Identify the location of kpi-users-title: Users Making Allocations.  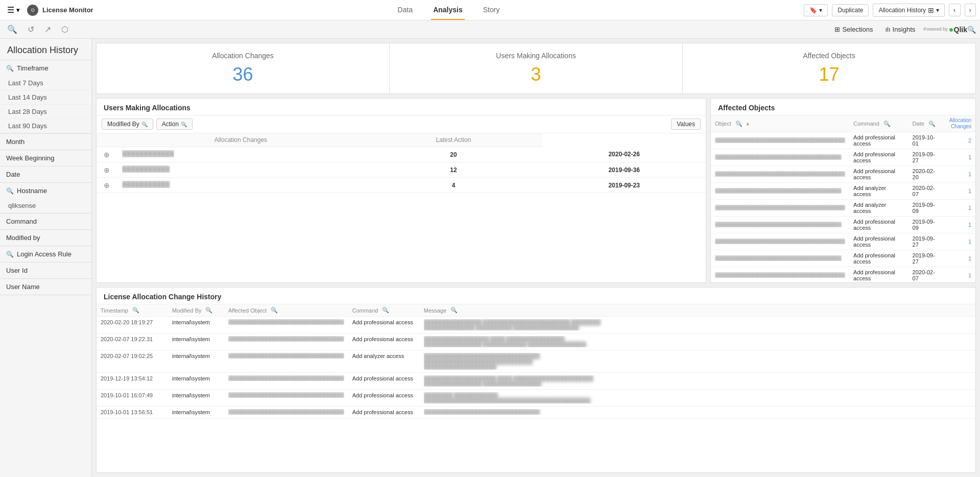
(536, 56).